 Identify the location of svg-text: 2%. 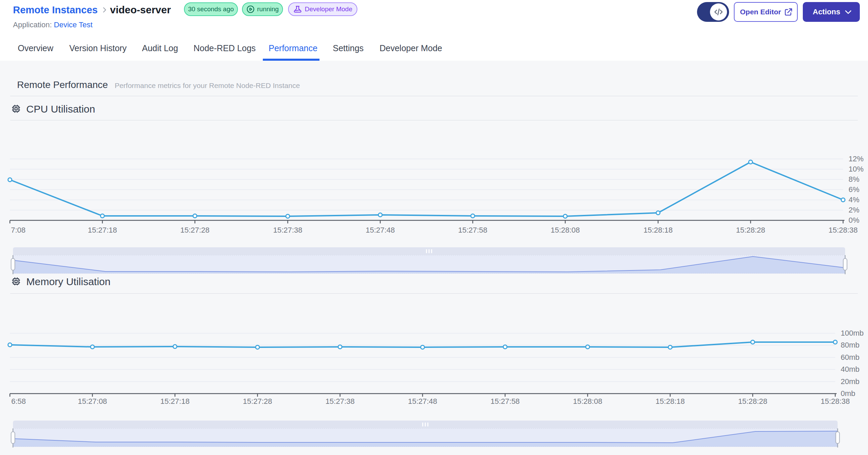
(854, 210).